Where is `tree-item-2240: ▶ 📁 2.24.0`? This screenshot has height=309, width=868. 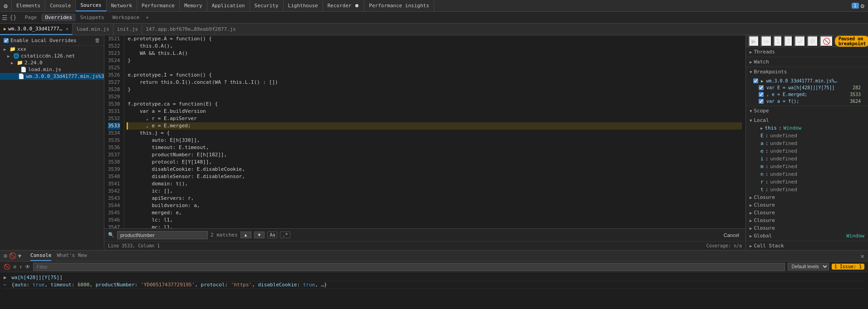
tree-item-2240: ▶ 📁 2.24.0 is located at coordinates (52, 63).